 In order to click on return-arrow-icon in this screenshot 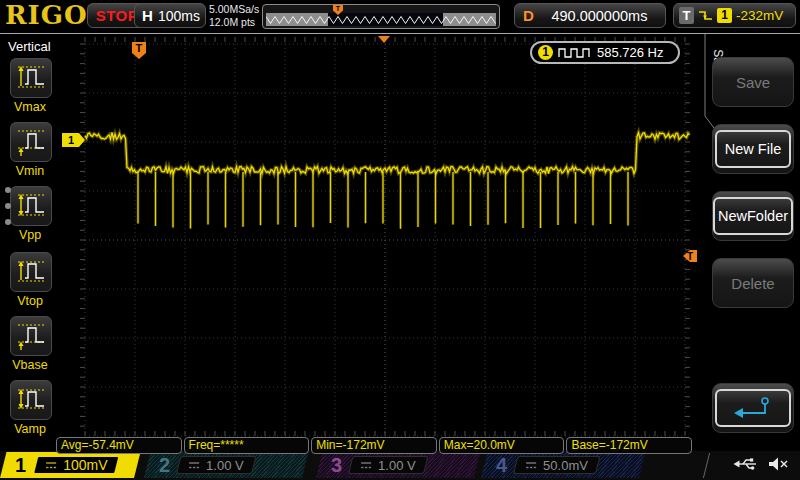, I will do `click(753, 408)`.